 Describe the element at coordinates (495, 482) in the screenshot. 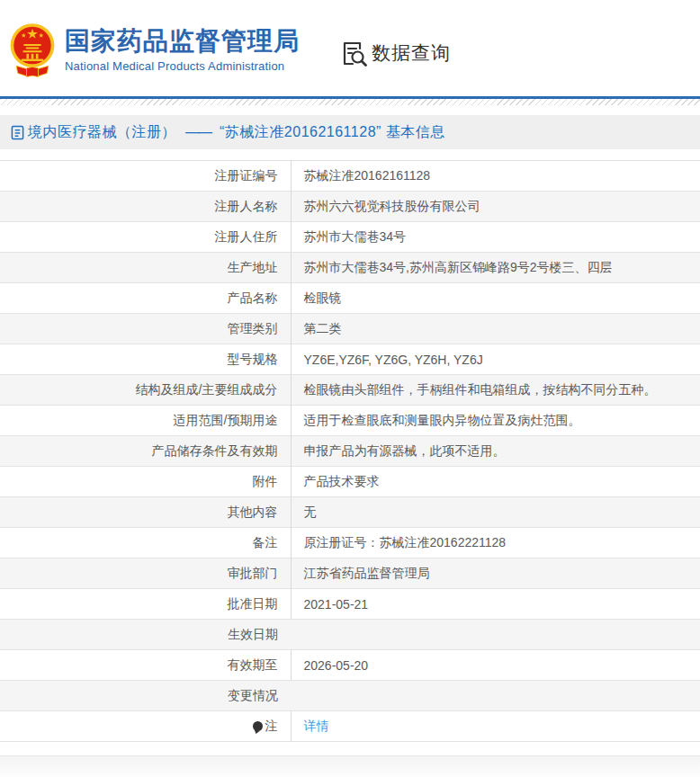

I see `row-value: 产品技术要求` at that location.